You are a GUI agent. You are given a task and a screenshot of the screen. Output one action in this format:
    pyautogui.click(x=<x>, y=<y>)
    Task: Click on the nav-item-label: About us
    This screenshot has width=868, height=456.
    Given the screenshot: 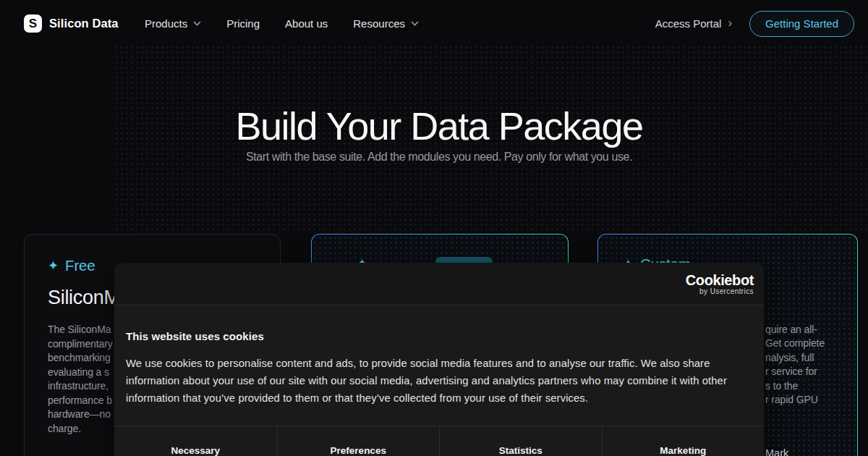 What is the action you would take?
    pyautogui.click(x=307, y=23)
    